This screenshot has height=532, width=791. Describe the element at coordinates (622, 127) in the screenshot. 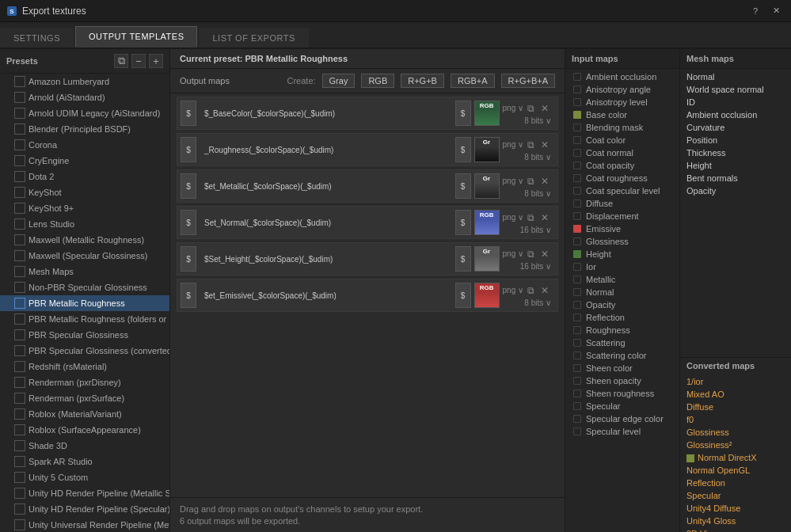

I see `input-map-item: Blending mask` at that location.